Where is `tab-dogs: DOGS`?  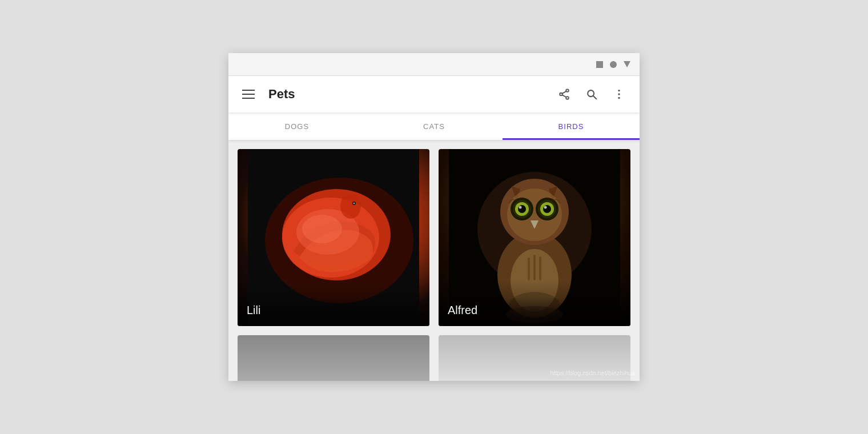 tab-dogs: DOGS is located at coordinates (297, 126).